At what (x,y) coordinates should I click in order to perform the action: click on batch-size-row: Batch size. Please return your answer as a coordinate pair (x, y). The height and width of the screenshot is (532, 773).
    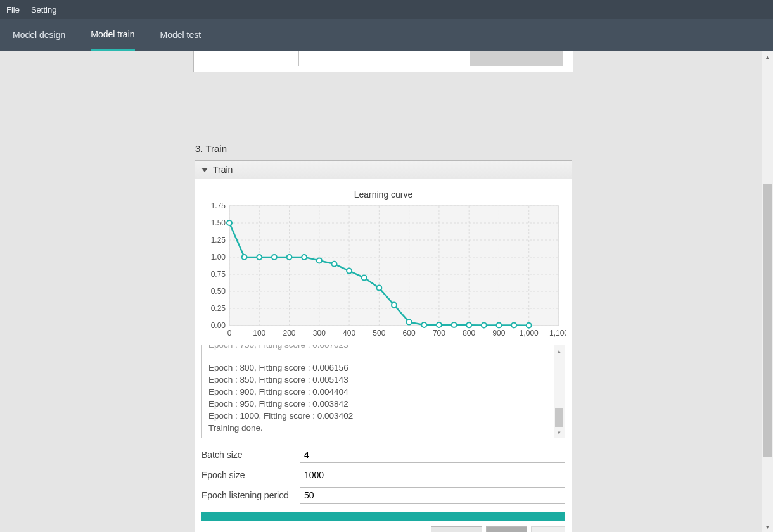
    Looking at the image, I should click on (383, 455).